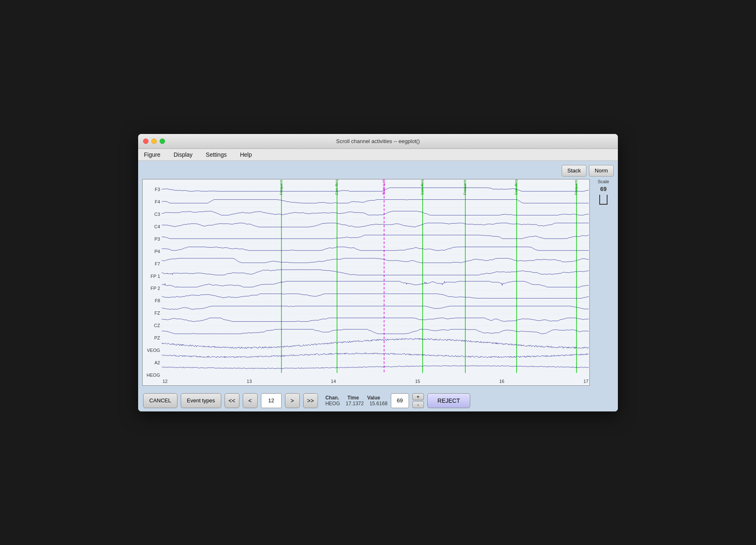 The height and width of the screenshot is (545, 756). What do you see at coordinates (217, 155) in the screenshot?
I see `menu-settings: Settings` at bounding box center [217, 155].